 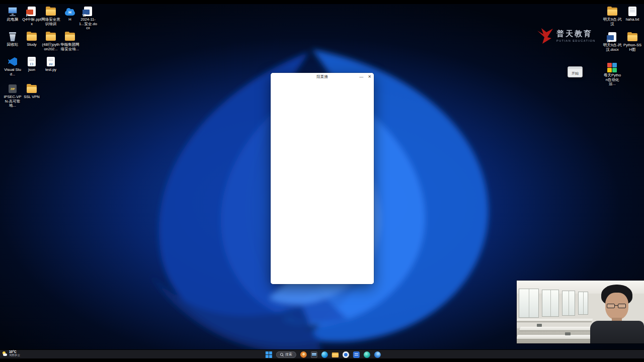 What do you see at coordinates (70, 47) in the screenshot?
I see `desktop-icon-label: 华能集团网络安全培...` at bounding box center [70, 47].